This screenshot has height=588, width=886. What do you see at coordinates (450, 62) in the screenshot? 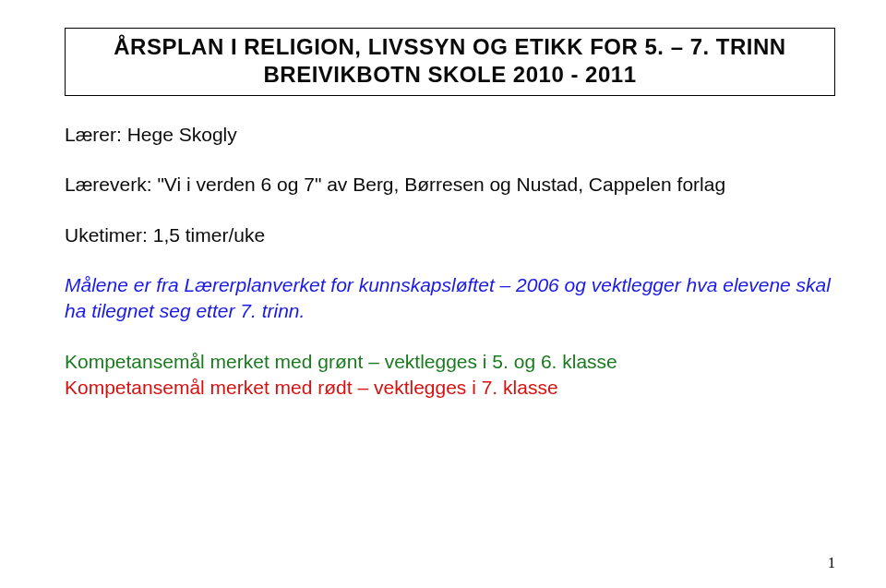
I see `title-box: ÅRSPLAN I RELIGION, LIVSSYN OG ETIKK FOR…` at bounding box center [450, 62].